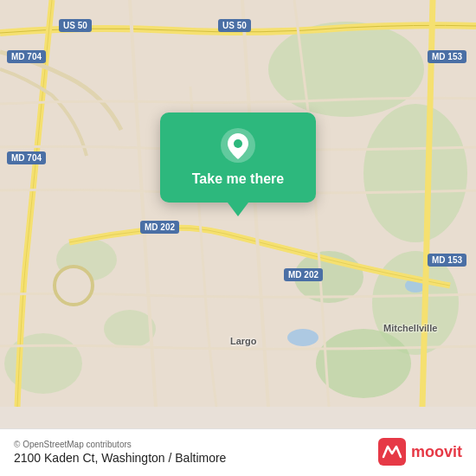 The width and height of the screenshot is (476, 476). Describe the element at coordinates (119, 458) in the screenshot. I see `address-text: 2100 Kaden Ct, Washington / Baltimore` at that location.